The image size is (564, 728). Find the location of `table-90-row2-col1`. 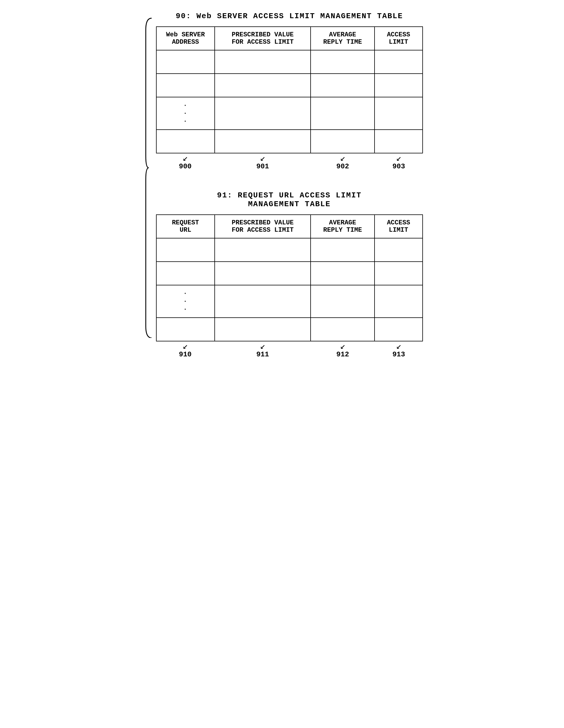

table-90-row2-col1 is located at coordinates (186, 85).